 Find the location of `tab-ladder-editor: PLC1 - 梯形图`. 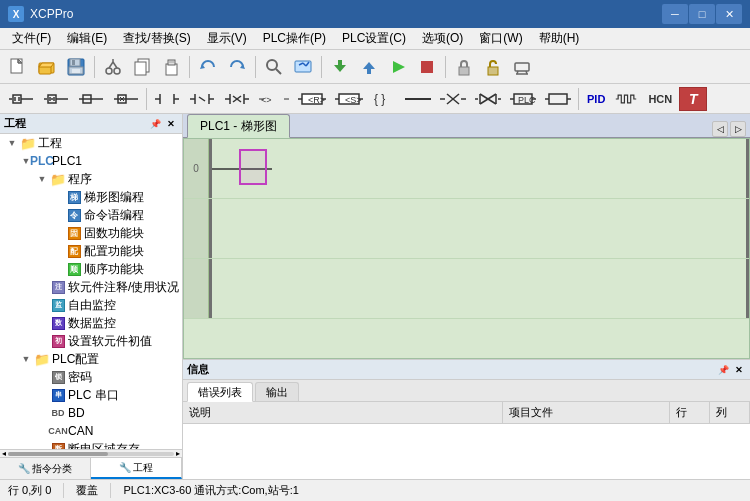

tab-ladder-editor: PLC1 - 梯形图 is located at coordinates (238, 126).